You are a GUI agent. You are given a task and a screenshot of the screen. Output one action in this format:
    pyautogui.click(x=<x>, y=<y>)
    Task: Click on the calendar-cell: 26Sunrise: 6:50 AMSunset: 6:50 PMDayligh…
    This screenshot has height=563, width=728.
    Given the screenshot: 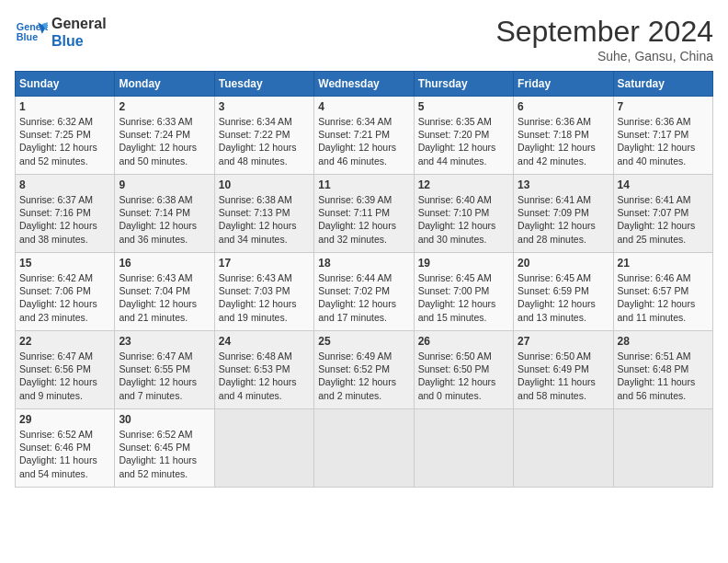 What is the action you would take?
    pyautogui.click(x=463, y=370)
    